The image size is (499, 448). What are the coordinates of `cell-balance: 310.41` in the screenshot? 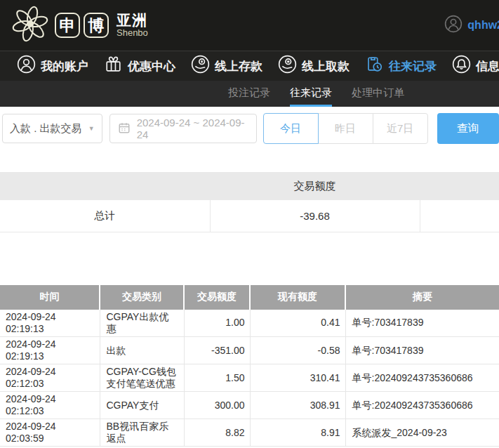 It's located at (298, 378).